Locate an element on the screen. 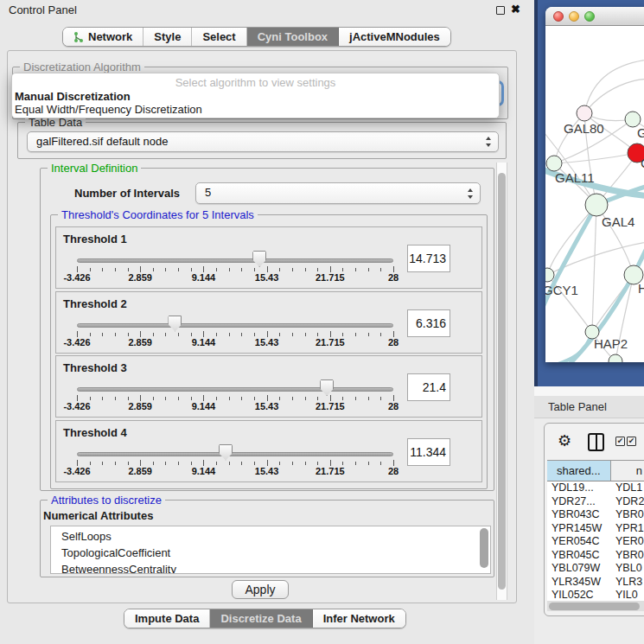 The width and height of the screenshot is (644, 644). num-intervals-combo: 5 is located at coordinates (338, 194).